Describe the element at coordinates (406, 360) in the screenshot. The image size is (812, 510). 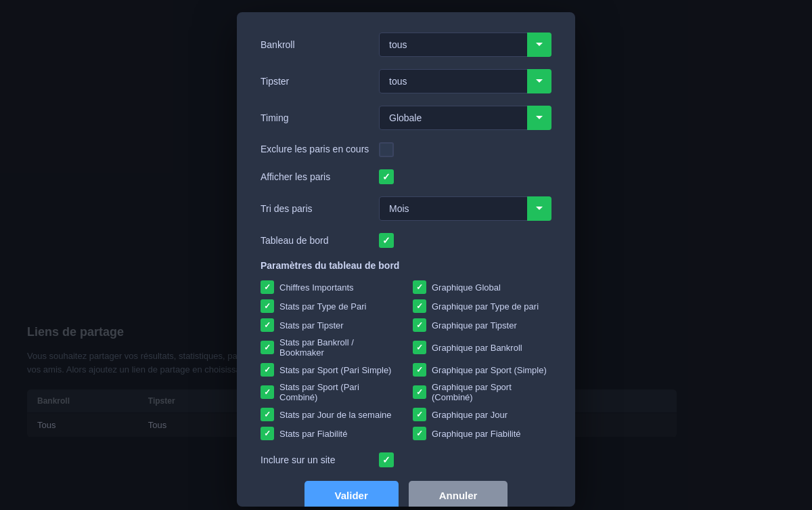
I see `params-grid: Chiffres ImportantsGraphique GlobalStats…` at that location.